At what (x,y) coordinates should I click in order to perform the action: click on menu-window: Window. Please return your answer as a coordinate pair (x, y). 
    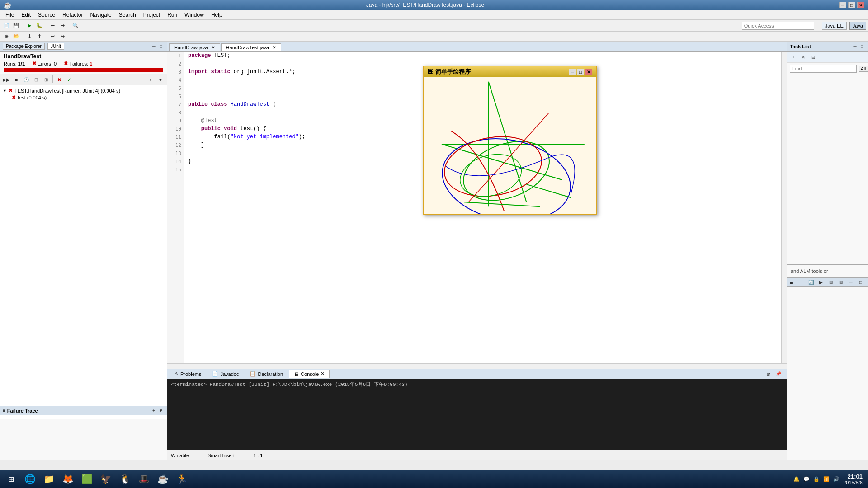
    Looking at the image, I should click on (194, 15).